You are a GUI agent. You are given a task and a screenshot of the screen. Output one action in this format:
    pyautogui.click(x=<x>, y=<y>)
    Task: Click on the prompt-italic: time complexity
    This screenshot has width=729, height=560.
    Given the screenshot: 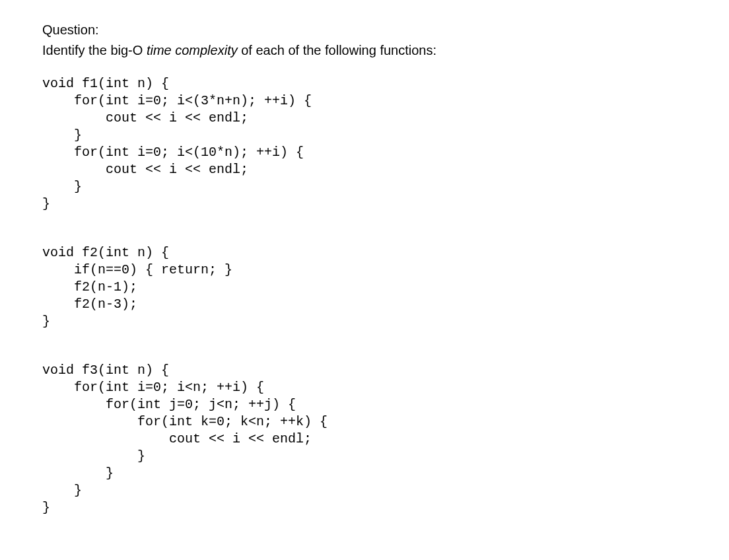 What is the action you would take?
    pyautogui.click(x=192, y=50)
    